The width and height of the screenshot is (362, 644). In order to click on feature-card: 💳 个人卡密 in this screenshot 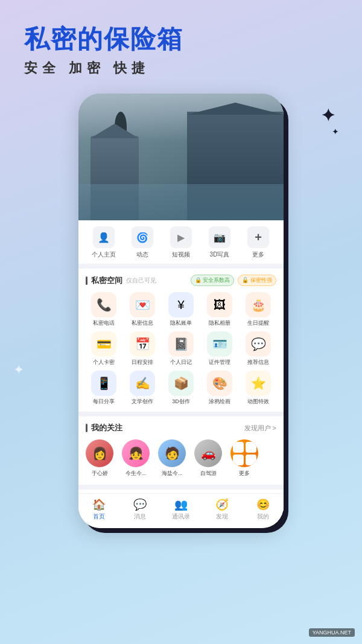, I will do `click(104, 349)`.